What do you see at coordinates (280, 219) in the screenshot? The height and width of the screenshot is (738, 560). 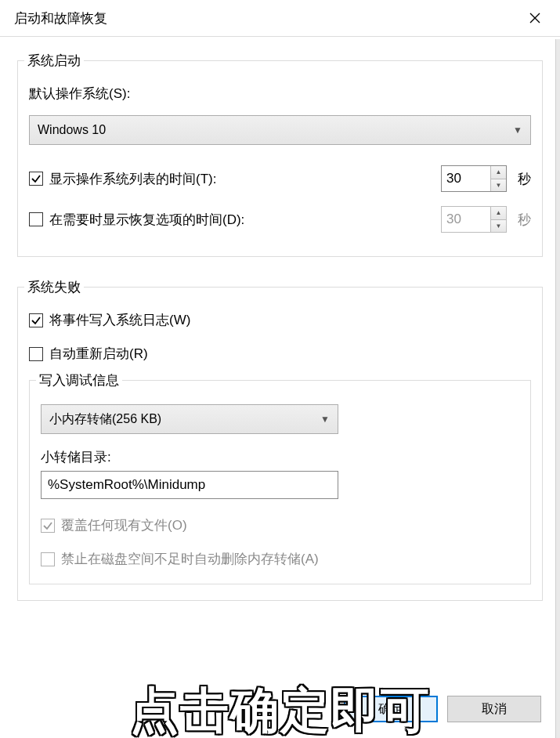 I see `recovery-time-row: 在需要时显示恢复选项的时间(D): 30 ▲ ▼ 秒` at bounding box center [280, 219].